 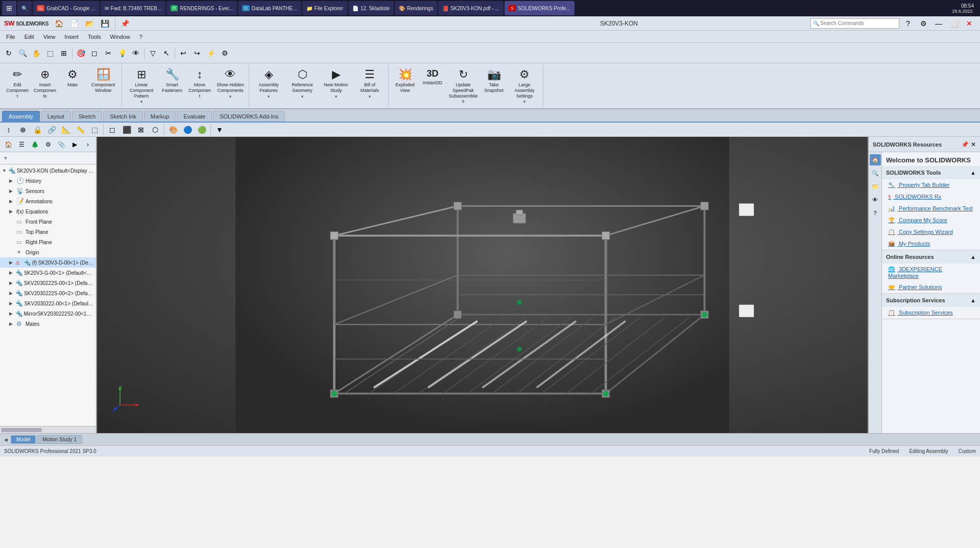 What do you see at coordinates (875, 200) in the screenshot?
I see `panel-nav-view: 👁` at bounding box center [875, 200].